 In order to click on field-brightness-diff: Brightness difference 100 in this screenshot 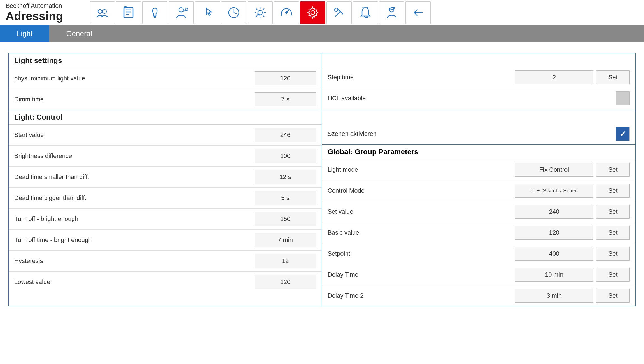, I will do `click(165, 156)`.